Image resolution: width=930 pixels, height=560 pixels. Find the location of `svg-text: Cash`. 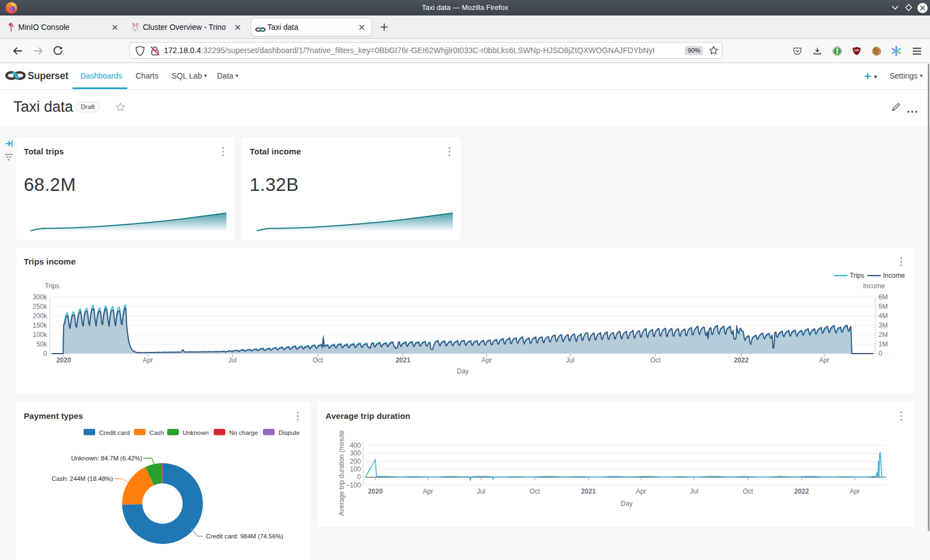

svg-text: Cash is located at coordinates (157, 433).